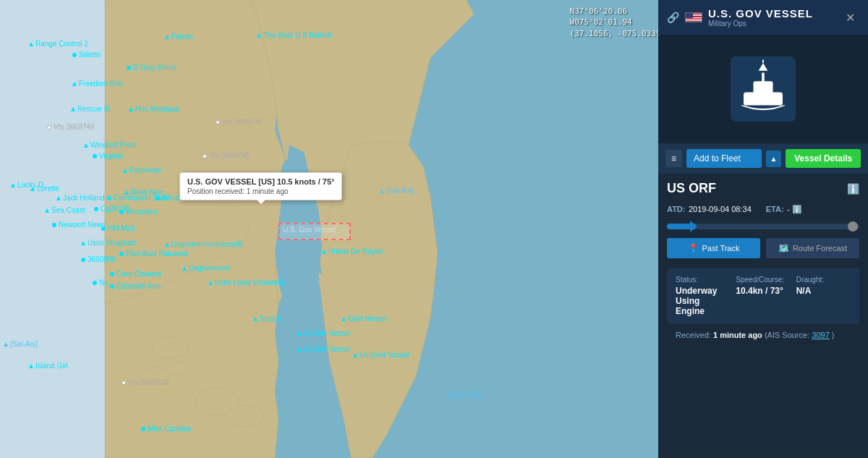 This screenshot has width=868, height=458. I want to click on vessel-misscaroline: Miss Caroline, so click(166, 428).